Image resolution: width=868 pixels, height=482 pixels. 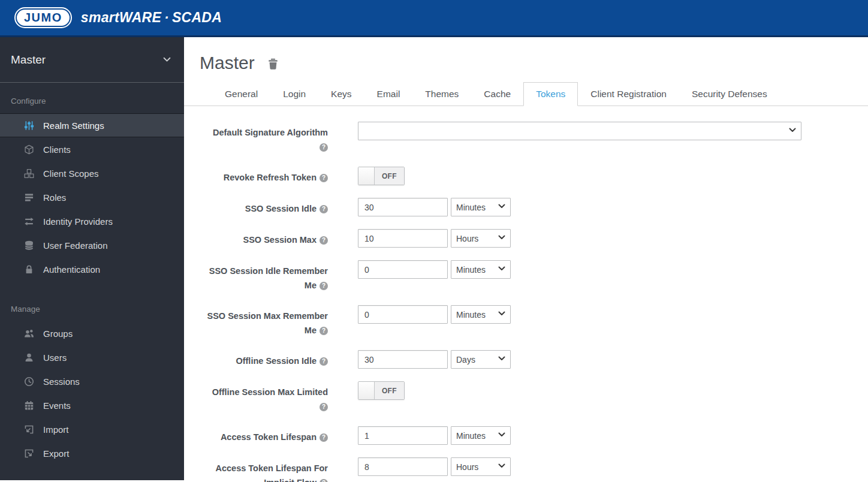 What do you see at coordinates (92, 429) in the screenshot?
I see `sidebar-item-import: Import` at bounding box center [92, 429].